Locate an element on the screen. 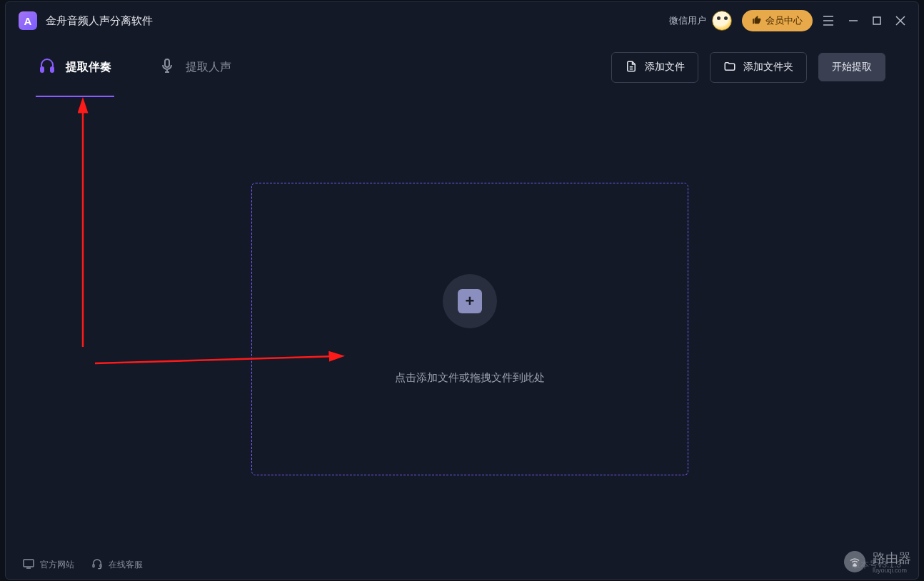 The image size is (924, 581). watermark-text: 路由器 is located at coordinates (892, 558).